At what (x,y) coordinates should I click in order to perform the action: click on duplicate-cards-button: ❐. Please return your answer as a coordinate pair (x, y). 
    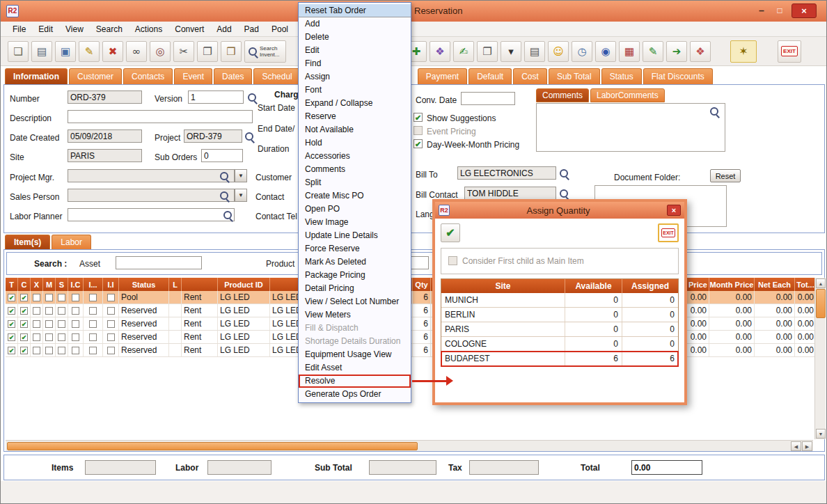
    Looking at the image, I should click on (487, 52).